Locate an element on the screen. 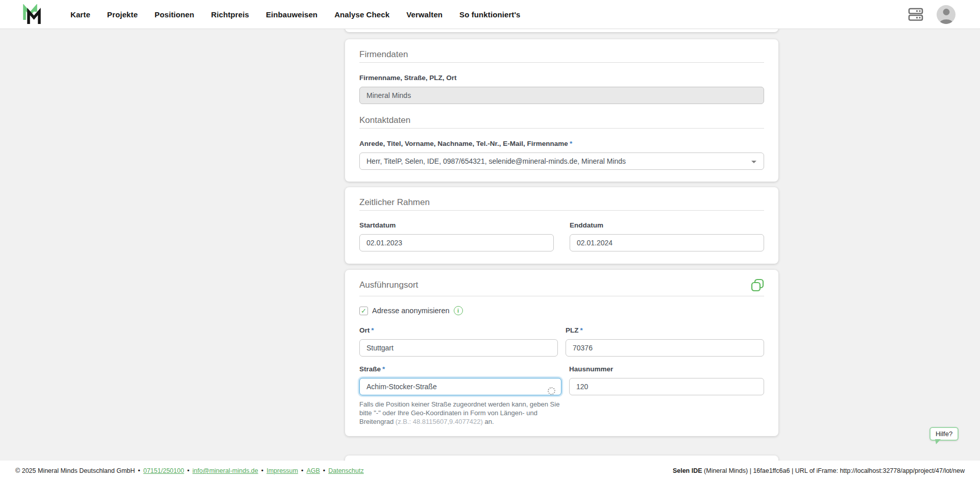  nav-item-so-funktionierts: So funktioniert's is located at coordinates (490, 14).